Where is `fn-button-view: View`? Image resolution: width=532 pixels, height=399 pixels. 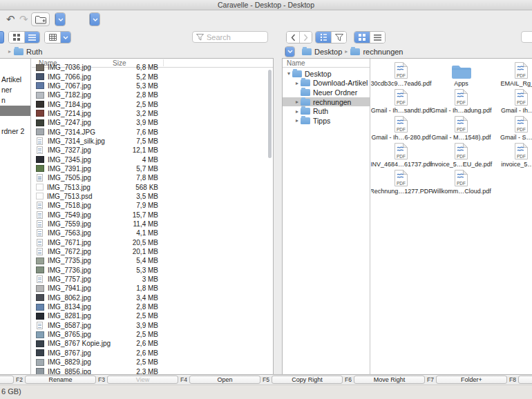
fn-button-view: View is located at coordinates (142, 380).